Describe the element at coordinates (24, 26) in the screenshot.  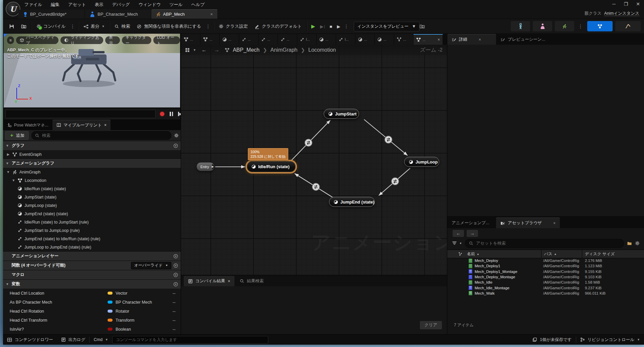
I see `browse-asset-button` at that location.